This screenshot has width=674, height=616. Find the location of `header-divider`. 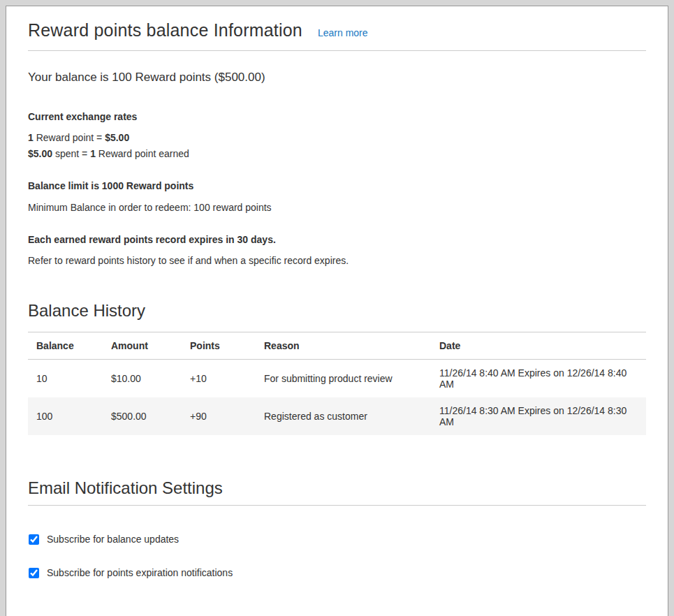

header-divider is located at coordinates (337, 50).